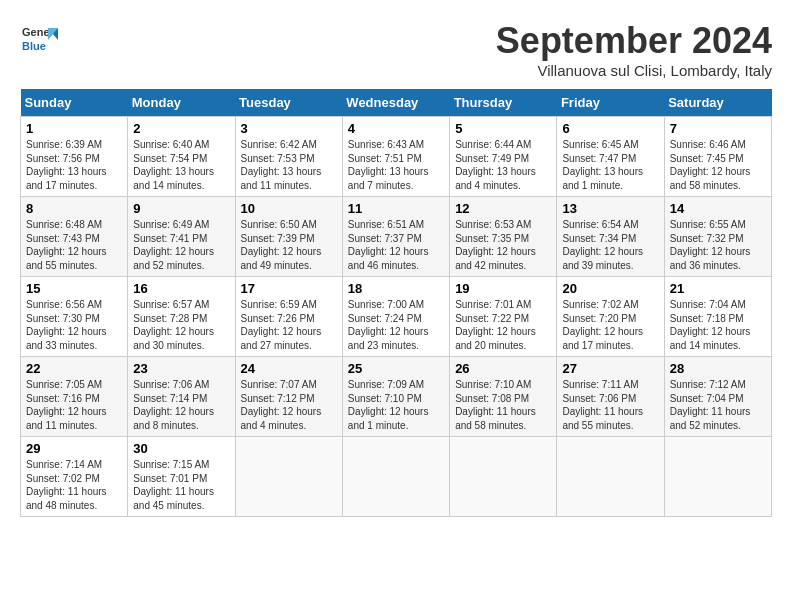 Image resolution: width=792 pixels, height=612 pixels. Describe the element at coordinates (74, 157) in the screenshot. I see `table-row: 1Sunrise: 6:39 AM Sunset: 7:56 PM Daylig…` at that location.